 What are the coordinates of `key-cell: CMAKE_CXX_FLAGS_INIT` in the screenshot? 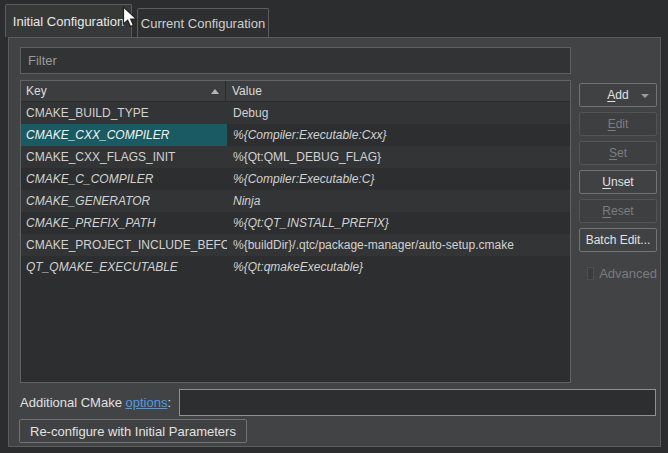 It's located at (124, 157).